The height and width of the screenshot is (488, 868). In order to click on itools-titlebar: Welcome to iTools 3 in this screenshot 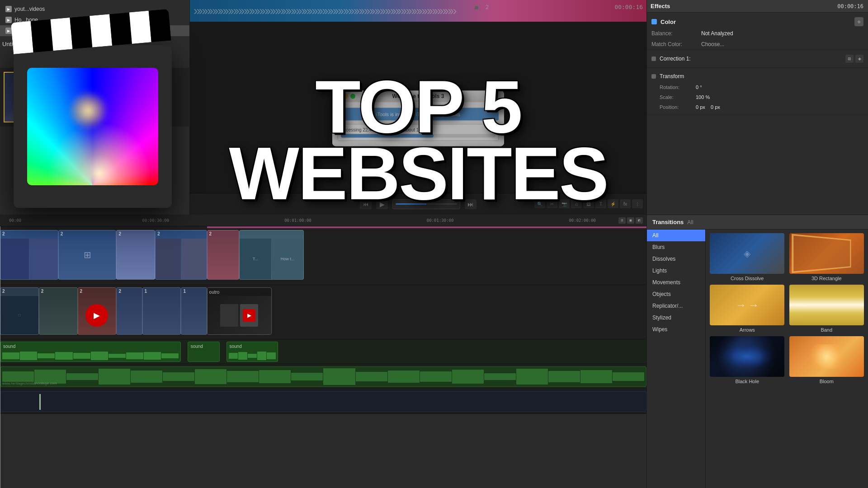, I will do `click(418, 96)`.